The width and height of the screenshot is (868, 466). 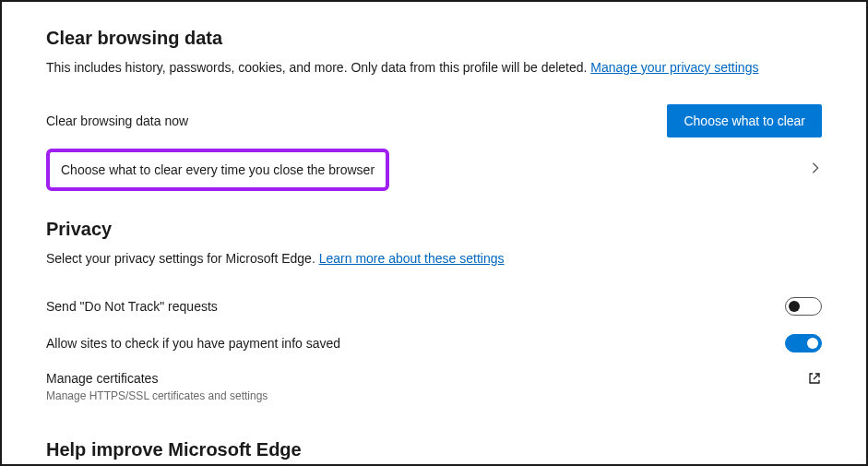 I want to click on clear-on-close-label: Choose what to clear every time you clos…, so click(x=218, y=170).